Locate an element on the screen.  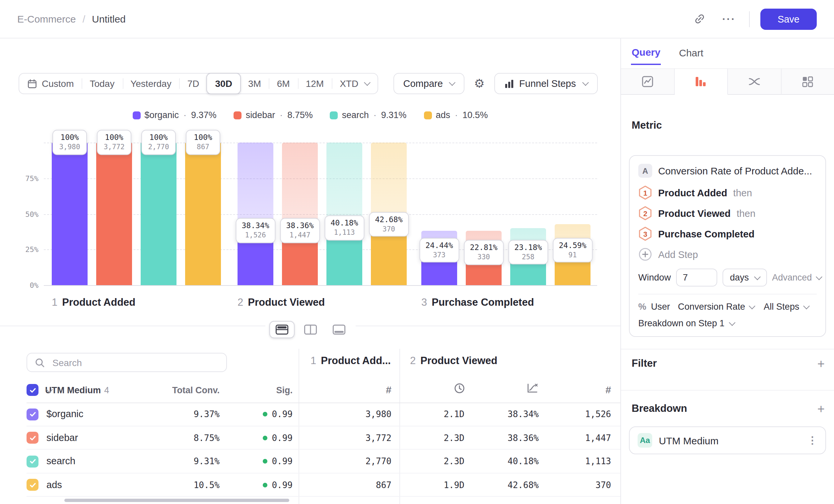
bar-pct-label: 100% is located at coordinates (114, 138).